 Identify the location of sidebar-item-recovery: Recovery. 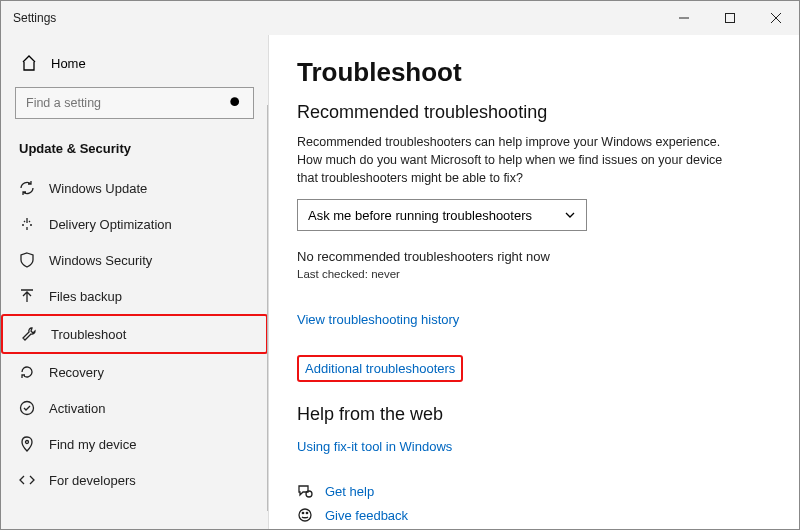
(134, 372).